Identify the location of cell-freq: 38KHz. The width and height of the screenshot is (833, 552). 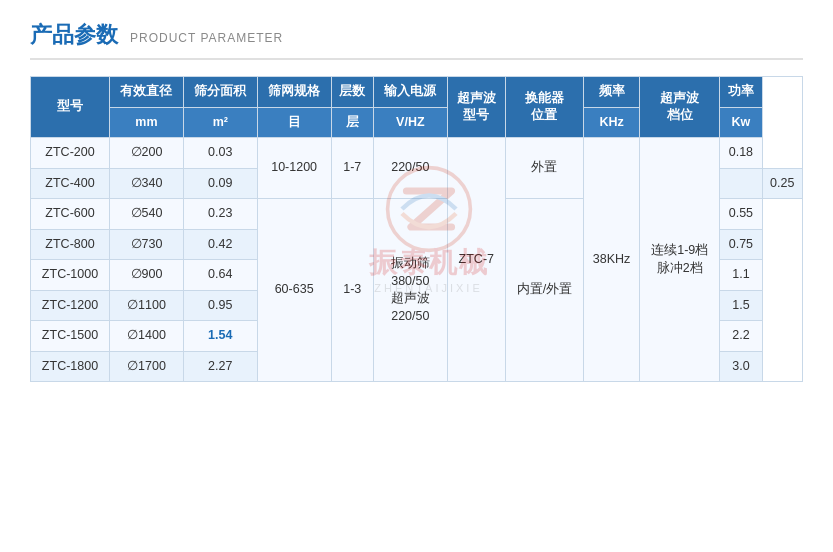
(611, 260).